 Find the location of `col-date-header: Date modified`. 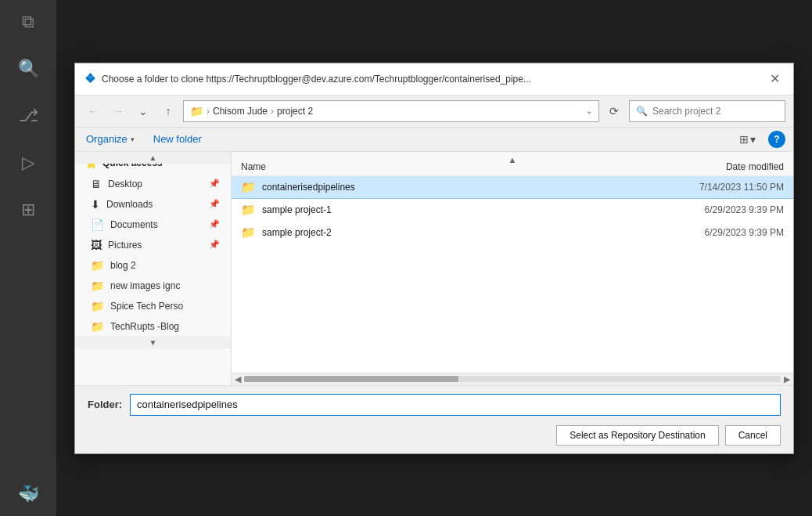

col-date-header: Date modified is located at coordinates (721, 164).